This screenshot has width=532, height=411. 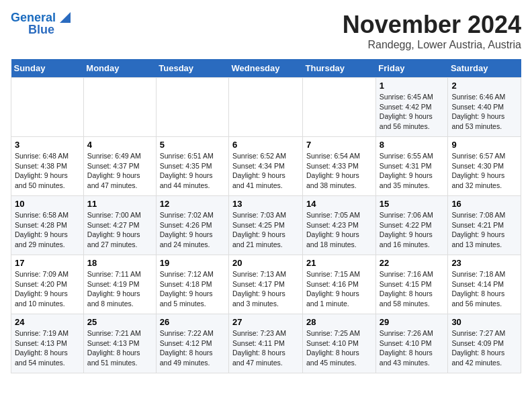 I want to click on day-cell: 5Sunrise: 6:51 AM Sunset: 4:35 PM Daylig…, so click(x=192, y=167).